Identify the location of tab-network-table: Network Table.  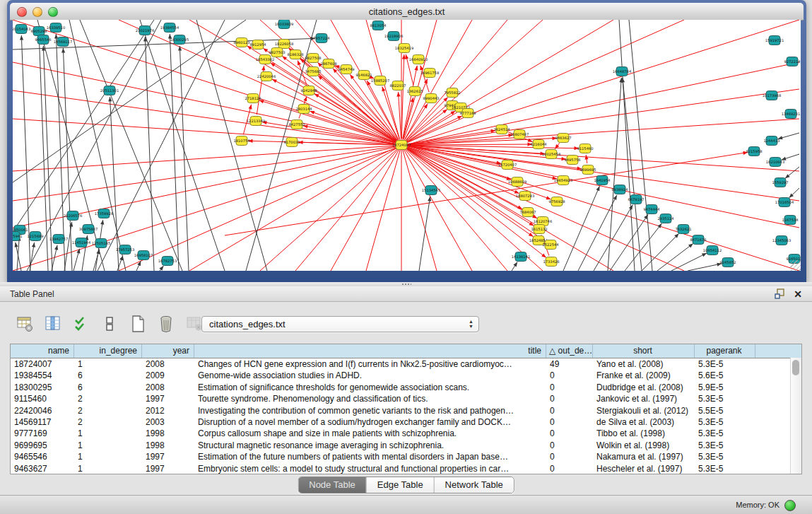
(474, 485).